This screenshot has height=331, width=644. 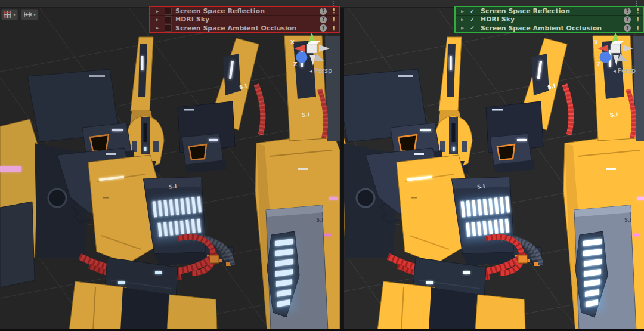 What do you see at coordinates (10, 14) in the screenshot?
I see `grid-visibility-button: ▾` at bounding box center [10, 14].